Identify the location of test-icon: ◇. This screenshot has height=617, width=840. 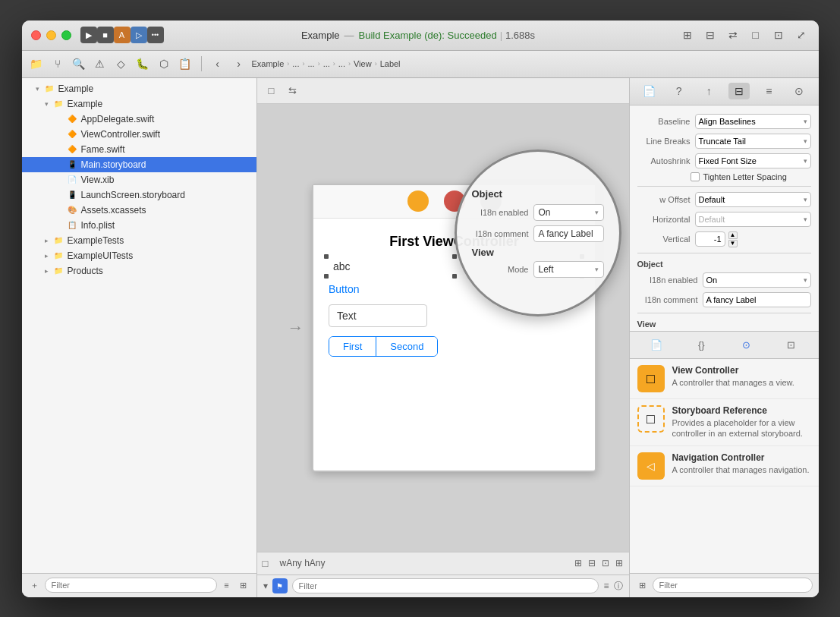
(121, 64).